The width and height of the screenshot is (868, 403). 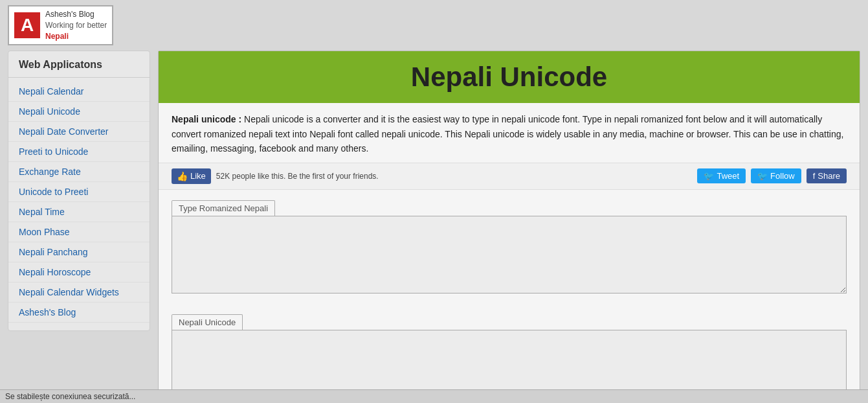 What do you see at coordinates (76, 25) in the screenshot?
I see `logo-text: Ashesh's Blog Working for better Nepali` at bounding box center [76, 25].